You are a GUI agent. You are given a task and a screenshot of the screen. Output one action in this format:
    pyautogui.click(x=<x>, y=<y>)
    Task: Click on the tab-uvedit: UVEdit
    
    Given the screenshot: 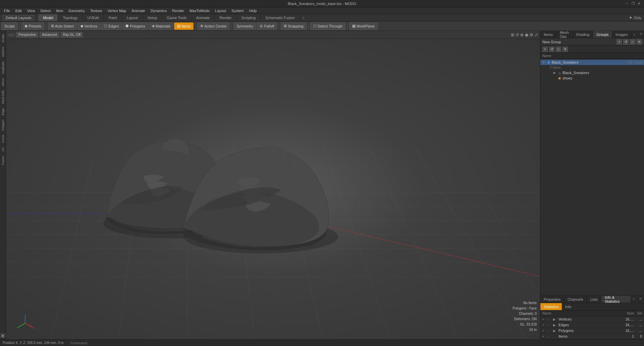 What is the action you would take?
    pyautogui.click(x=93, y=17)
    